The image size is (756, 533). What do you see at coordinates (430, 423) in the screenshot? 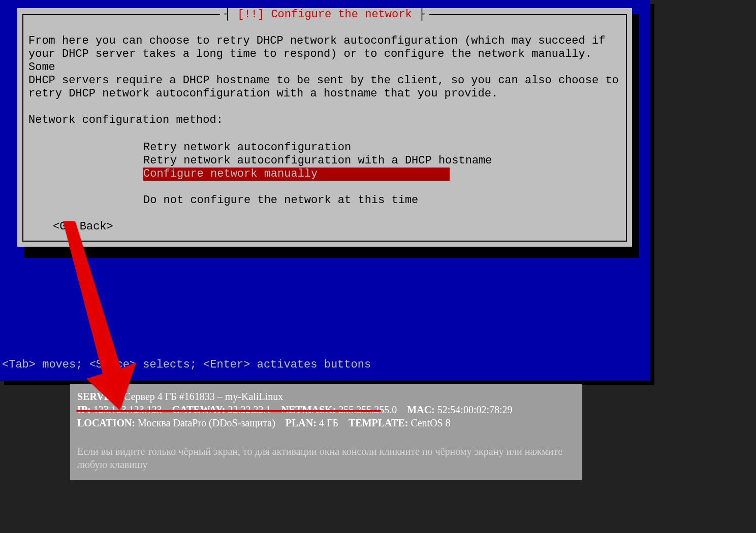
I see `template-value: CentOS 8` at bounding box center [430, 423].